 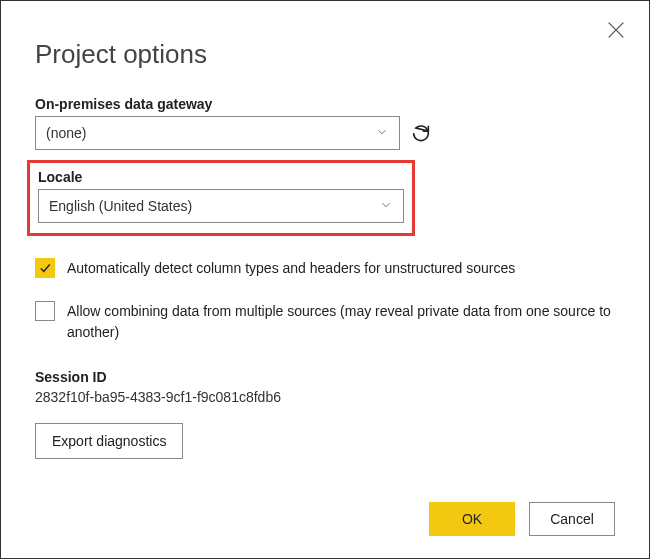 What do you see at coordinates (472, 519) in the screenshot?
I see `ok-button: OK` at bounding box center [472, 519].